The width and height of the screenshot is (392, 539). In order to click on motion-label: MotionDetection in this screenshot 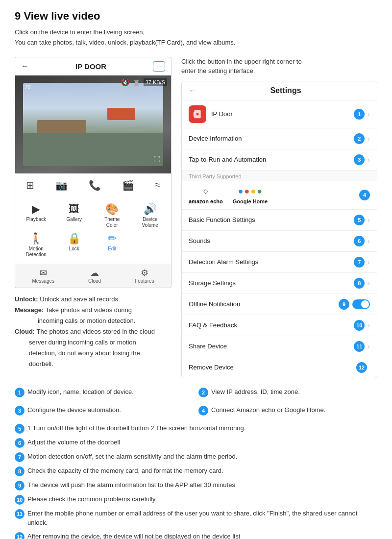, I will do `click(36, 252)`.